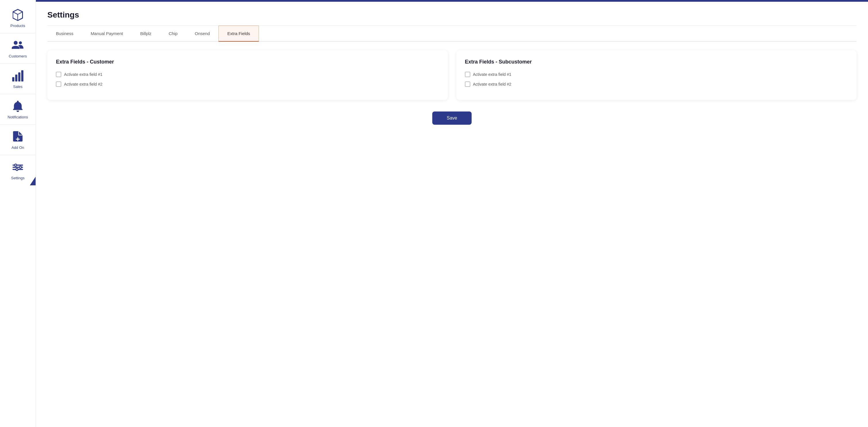  What do you see at coordinates (18, 214) in the screenshot?
I see `sidebar: Products Customers Sales Notifications` at bounding box center [18, 214].